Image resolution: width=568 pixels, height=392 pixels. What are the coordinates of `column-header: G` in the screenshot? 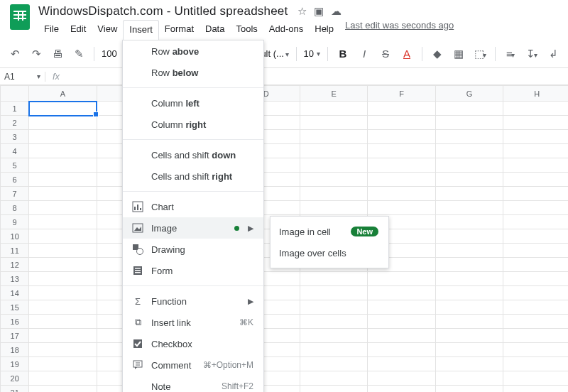 It's located at (469, 94).